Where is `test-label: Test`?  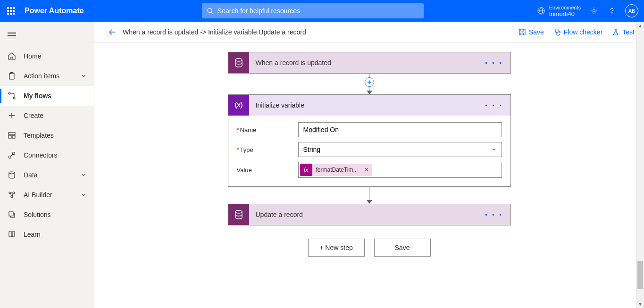 test-label: Test is located at coordinates (628, 32).